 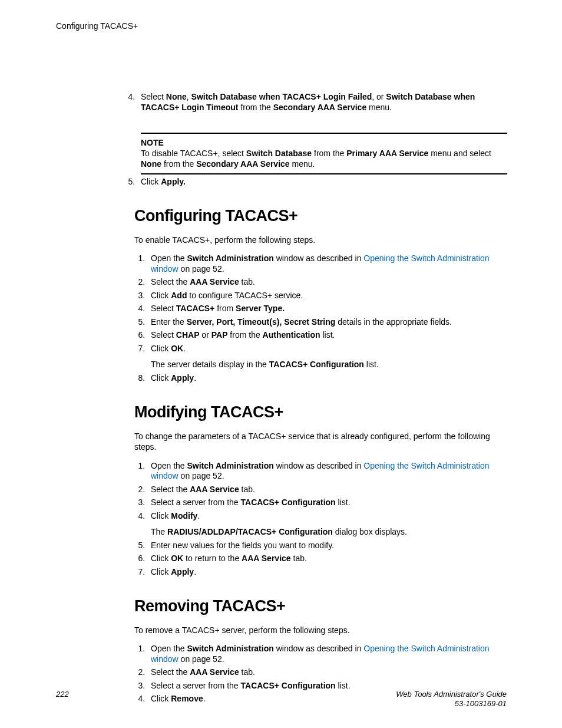 What do you see at coordinates (62, 694) in the screenshot?
I see `page-number: 222` at bounding box center [62, 694].